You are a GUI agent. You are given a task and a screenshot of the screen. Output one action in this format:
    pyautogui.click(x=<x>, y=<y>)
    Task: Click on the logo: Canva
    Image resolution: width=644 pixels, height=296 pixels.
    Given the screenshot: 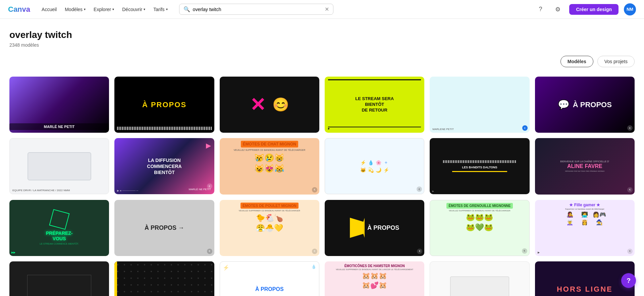 What is the action you would take?
    pyautogui.click(x=19, y=9)
    